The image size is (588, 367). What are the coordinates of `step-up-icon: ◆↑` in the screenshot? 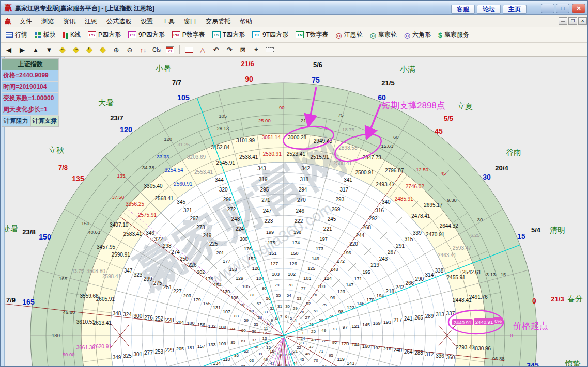 It's located at (89, 50).